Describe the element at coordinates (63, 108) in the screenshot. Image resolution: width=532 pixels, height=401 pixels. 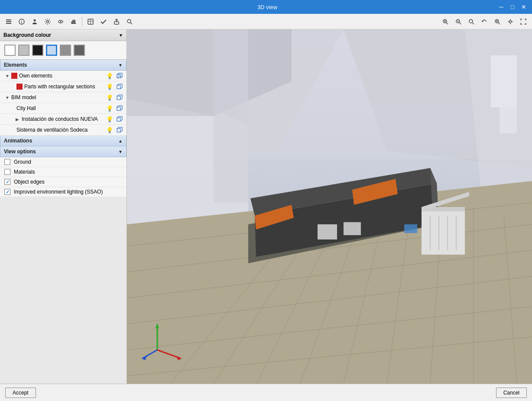
I see `tree-item-city-hall: ▼ City Hall 💡` at that location.